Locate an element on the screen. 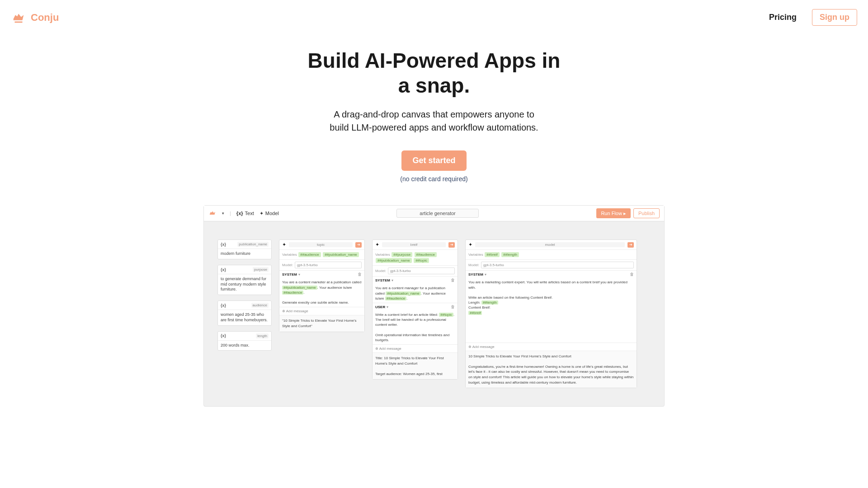  model-column: ✦ model ➔ Variables ##breif ##length Mod… is located at coordinates (551, 314).